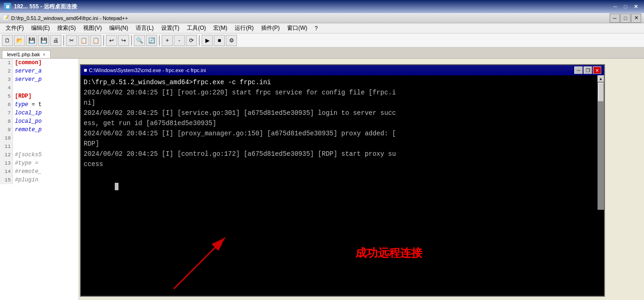 Image resolution: width=644 pixels, height=300 pixels. Describe the element at coordinates (615, 7) in the screenshot. I see `remote-minimize-button: ─` at that location.